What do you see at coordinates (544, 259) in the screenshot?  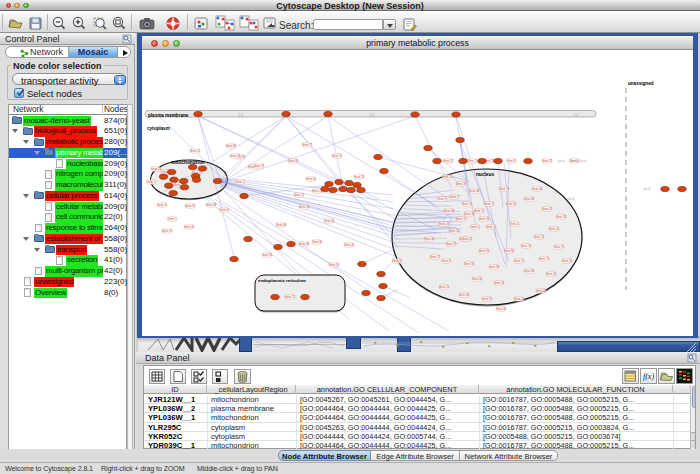 I see `svg-text: Gene-70` at bounding box center [544, 259].